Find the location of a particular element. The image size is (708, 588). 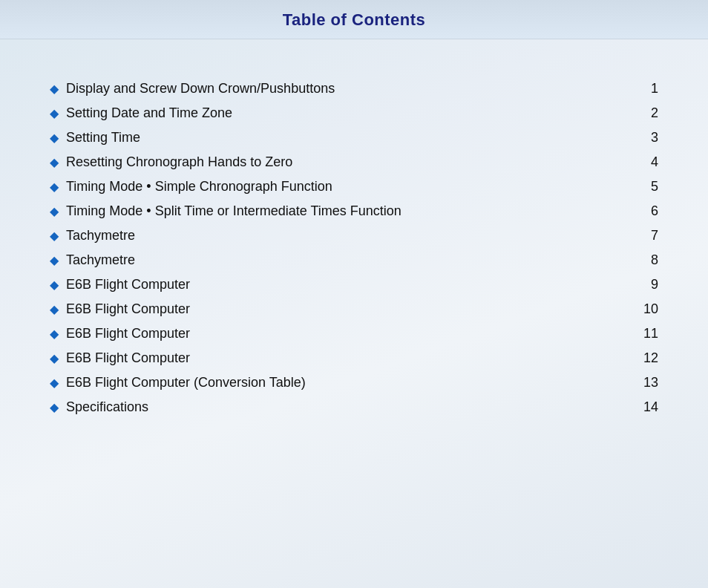

toc-row-left: ◆Setting Date and Time Zone is located at coordinates (343, 113).